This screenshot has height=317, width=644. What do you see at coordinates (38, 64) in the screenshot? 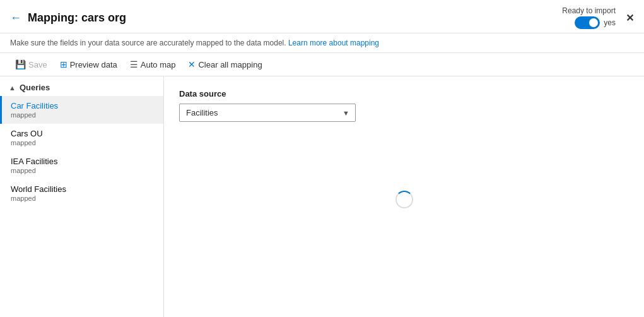
I see `save-label: Save` at bounding box center [38, 64].